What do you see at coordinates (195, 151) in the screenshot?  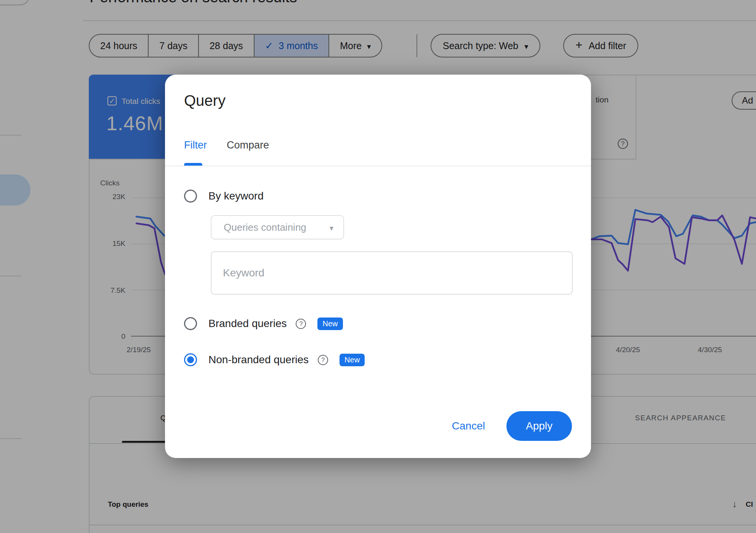 I see `tab-filter: Filter` at bounding box center [195, 151].